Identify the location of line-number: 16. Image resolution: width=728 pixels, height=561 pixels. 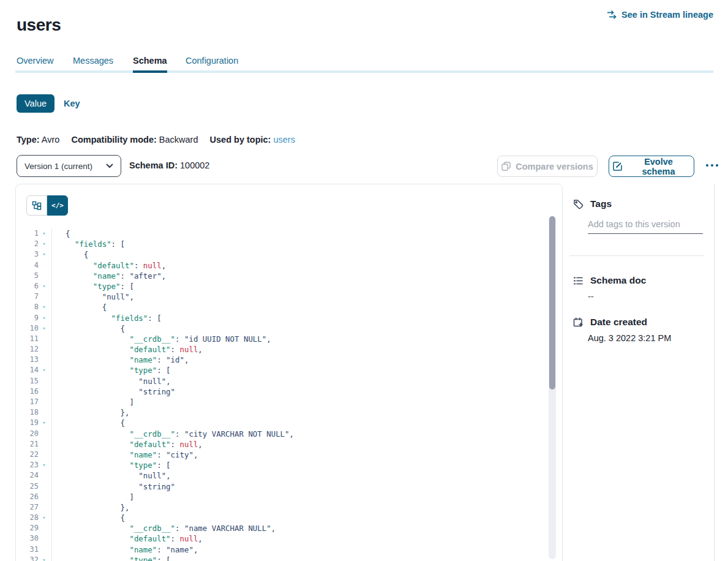
(27, 392).